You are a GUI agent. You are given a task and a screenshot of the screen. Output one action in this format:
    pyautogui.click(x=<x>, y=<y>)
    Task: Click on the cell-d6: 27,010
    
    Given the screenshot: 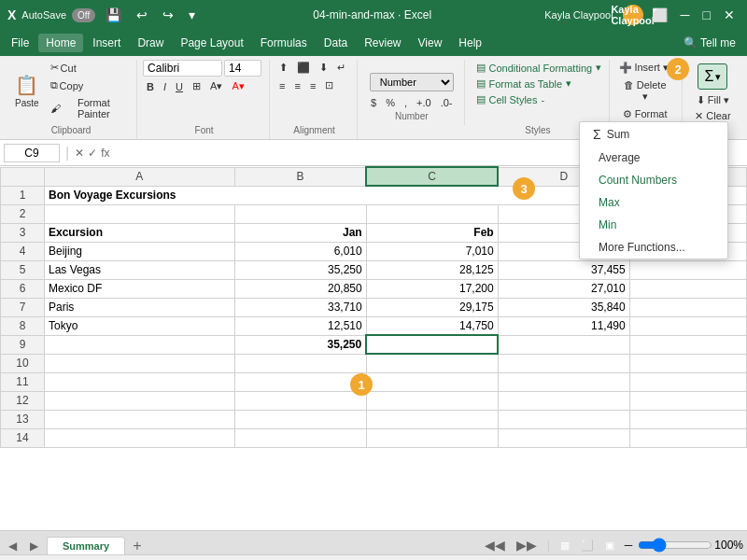 What is the action you would take?
    pyautogui.click(x=564, y=288)
    